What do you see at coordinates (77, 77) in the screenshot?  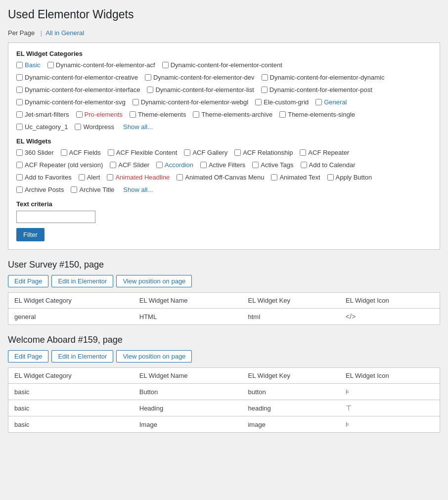 I see `checkbox-dce-creative: Dynamic-content-for-elementor-creative` at bounding box center [77, 77].